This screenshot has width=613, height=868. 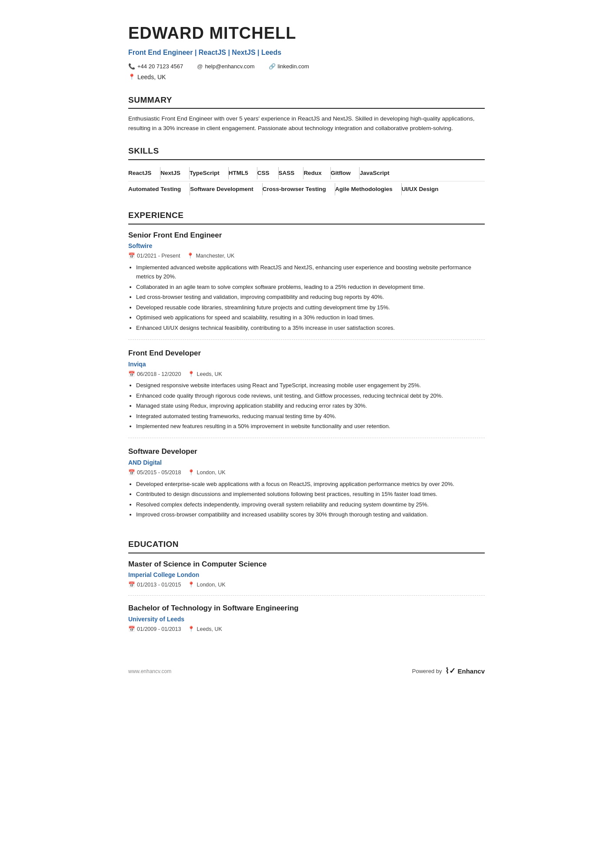 I want to click on job-1-bullet-1: Implemented advanced website application…, so click(x=310, y=272).